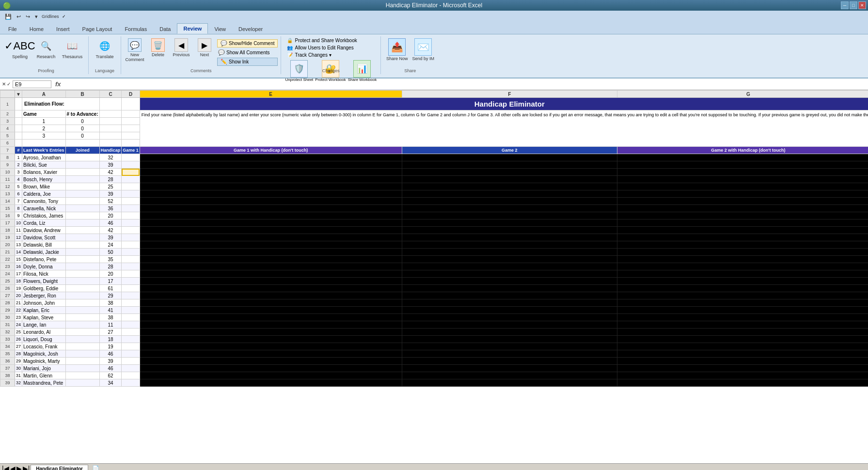 This screenshot has width=868, height=470. What do you see at coordinates (845, 5) in the screenshot?
I see `minimize-btn: ─` at bounding box center [845, 5].